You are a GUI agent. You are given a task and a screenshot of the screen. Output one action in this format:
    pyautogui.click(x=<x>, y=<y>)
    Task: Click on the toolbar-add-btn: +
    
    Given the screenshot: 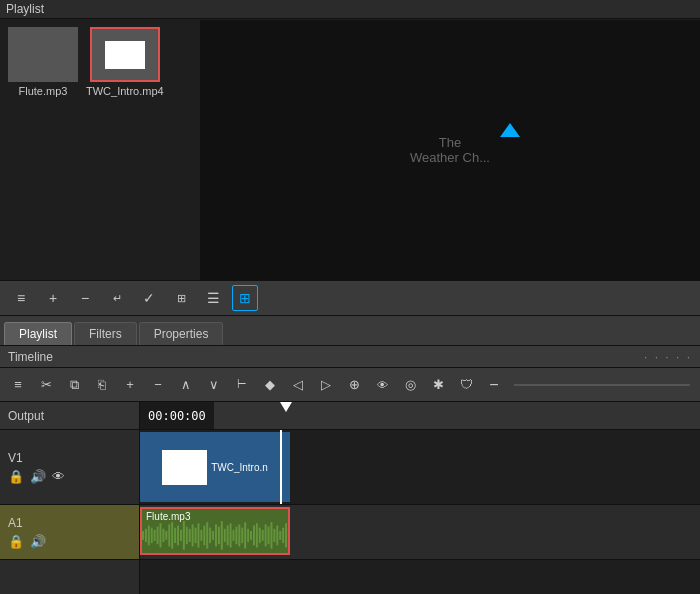 What is the action you would take?
    pyautogui.click(x=53, y=298)
    